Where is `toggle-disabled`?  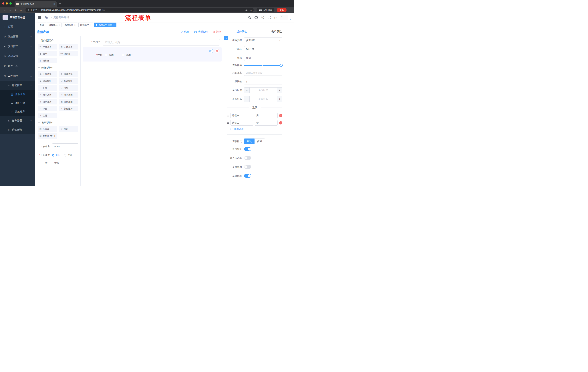
toggle-disabled is located at coordinates (248, 167).